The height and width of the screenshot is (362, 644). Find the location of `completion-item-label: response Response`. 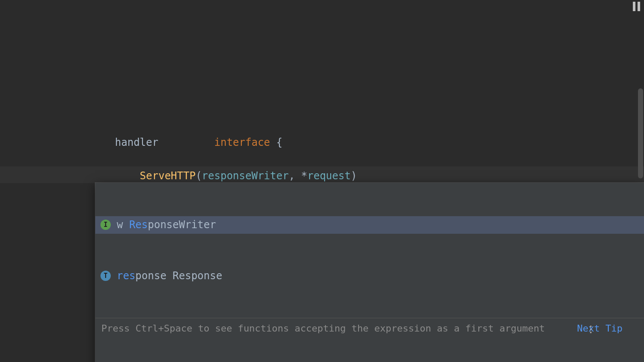

completion-item-label: response Response is located at coordinates (170, 276).